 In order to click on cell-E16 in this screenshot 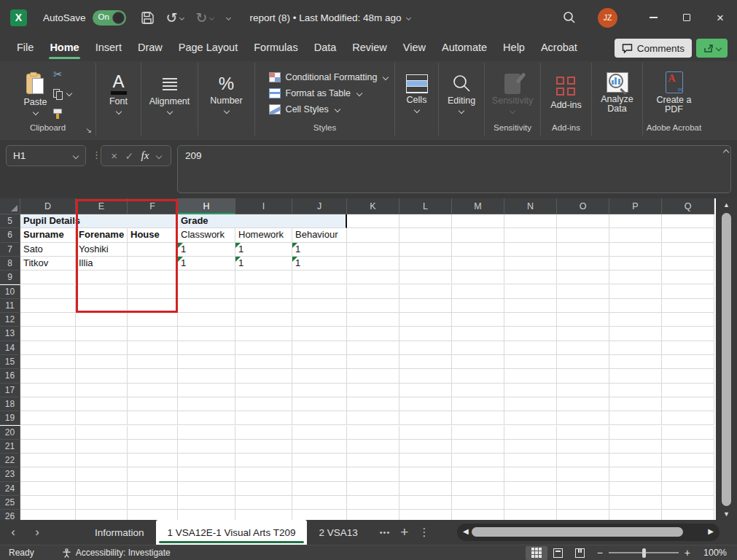, I will do `click(102, 376)`.